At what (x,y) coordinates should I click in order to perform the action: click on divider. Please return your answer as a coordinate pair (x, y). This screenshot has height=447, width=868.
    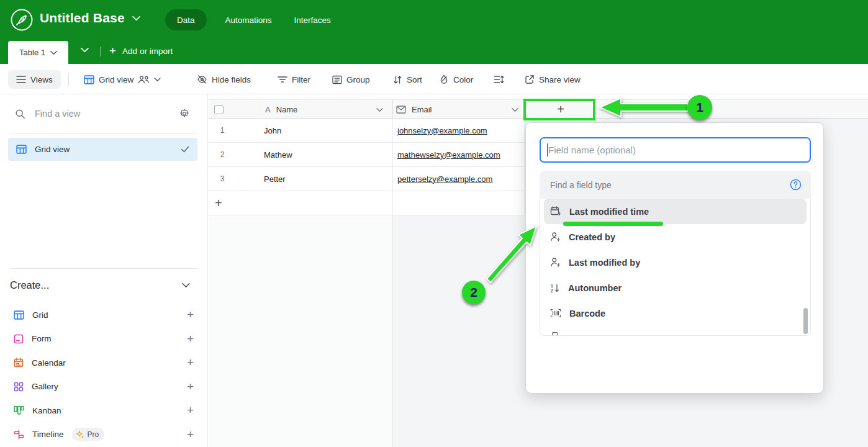
    Looking at the image, I should click on (68, 79).